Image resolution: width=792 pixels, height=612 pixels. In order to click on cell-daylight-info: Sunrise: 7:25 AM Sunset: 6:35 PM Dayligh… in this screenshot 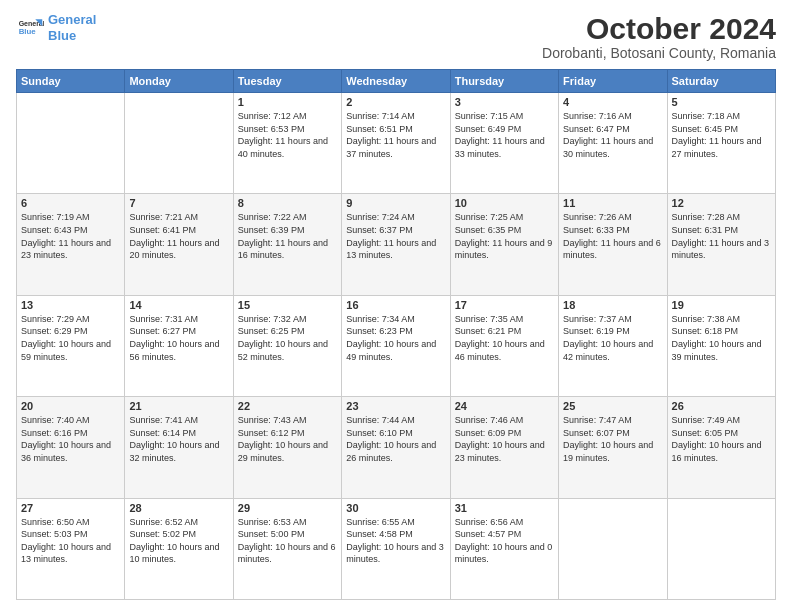, I will do `click(504, 236)`.